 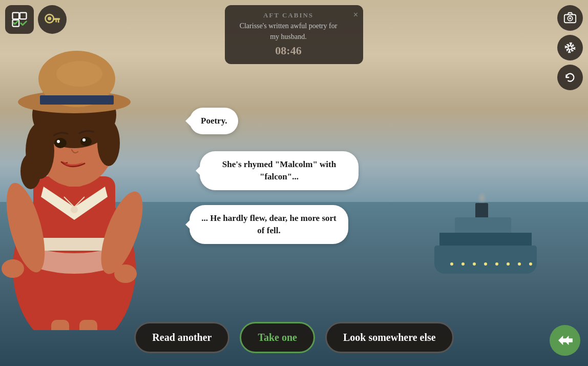 I want to click on notification-popup: AFT CABINS Clarisse's written awful poet…, so click(x=294, y=35).